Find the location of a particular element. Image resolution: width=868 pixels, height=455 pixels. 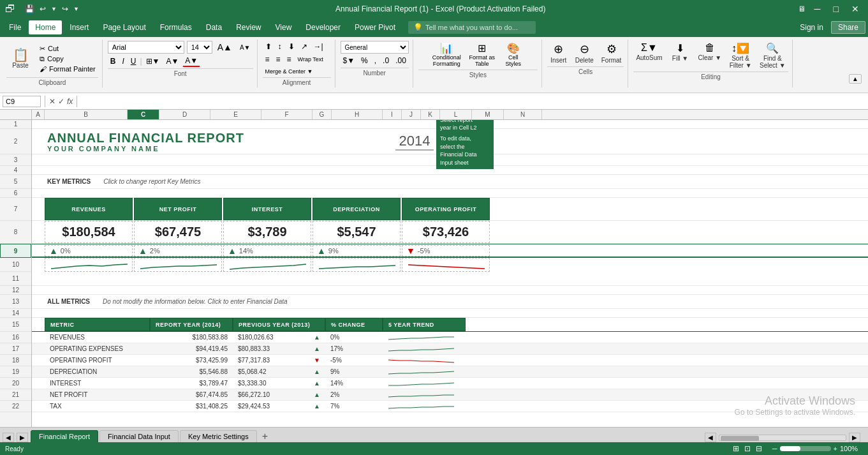

year-display: 2014 is located at coordinates (415, 142).